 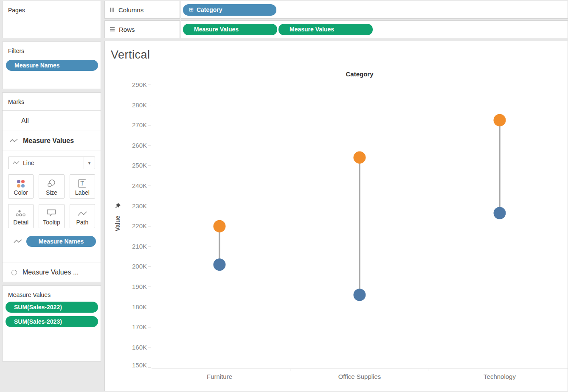 I want to click on filters-title: Filters, so click(x=52, y=48).